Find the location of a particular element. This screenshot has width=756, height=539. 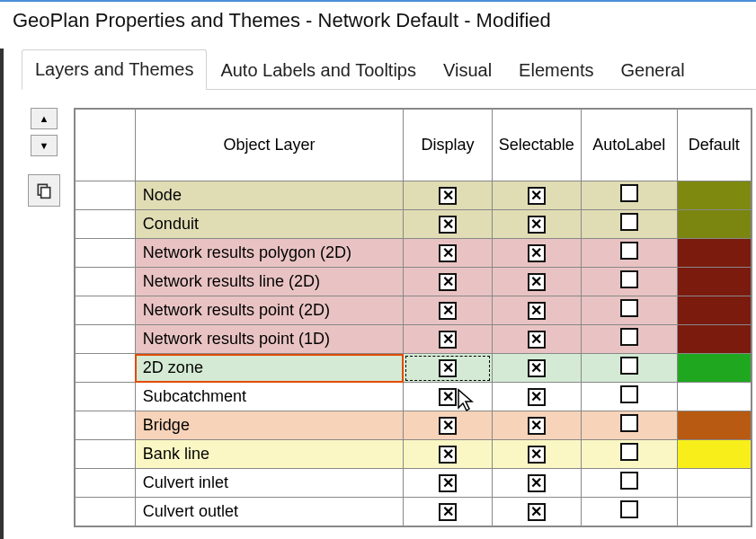

object-layer-cell: 2D zone is located at coordinates (269, 368).